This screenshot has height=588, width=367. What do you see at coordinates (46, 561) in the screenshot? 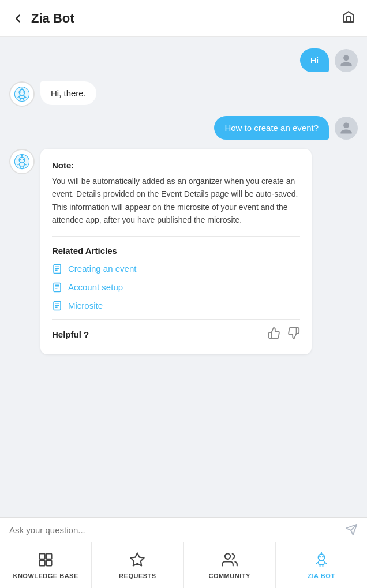
I see `knowledge-base-icon` at bounding box center [46, 561].